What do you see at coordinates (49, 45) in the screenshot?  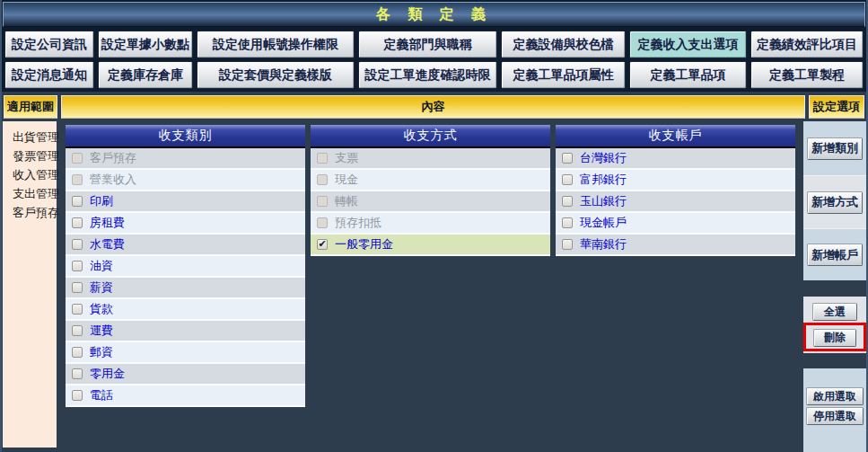 I see `tab-r1-c1: 設定公司資訊` at bounding box center [49, 45].